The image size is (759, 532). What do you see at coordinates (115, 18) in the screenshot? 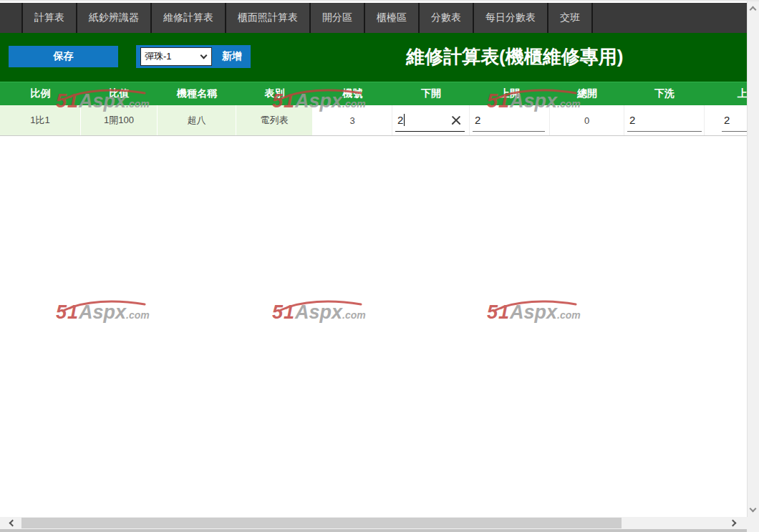
I see `nav-tab-bill-acceptor: 紙鈔辨識器` at bounding box center [115, 18].